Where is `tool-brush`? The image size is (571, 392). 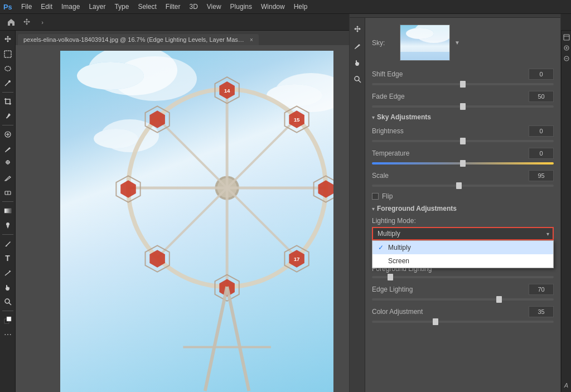 tool-brush is located at coordinates (8, 149).